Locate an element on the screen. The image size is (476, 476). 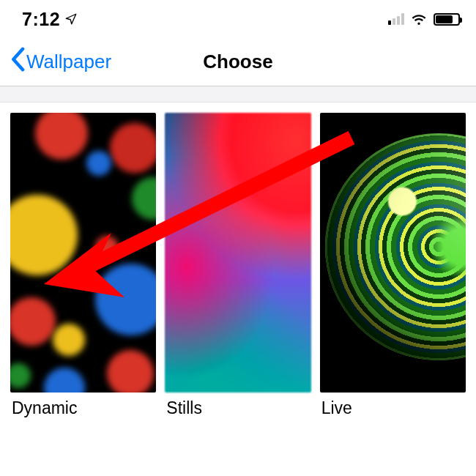
back-label: Wallpaper is located at coordinates (69, 62).